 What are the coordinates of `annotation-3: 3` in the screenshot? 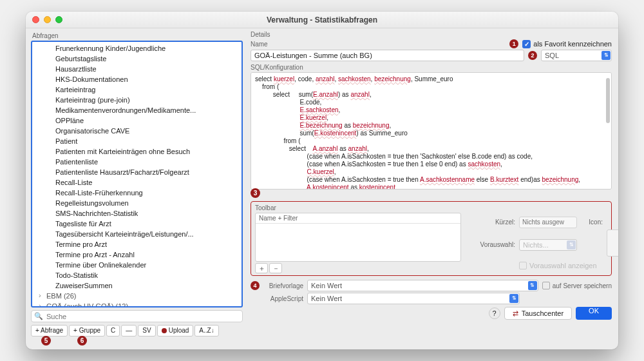 It's located at (255, 193).